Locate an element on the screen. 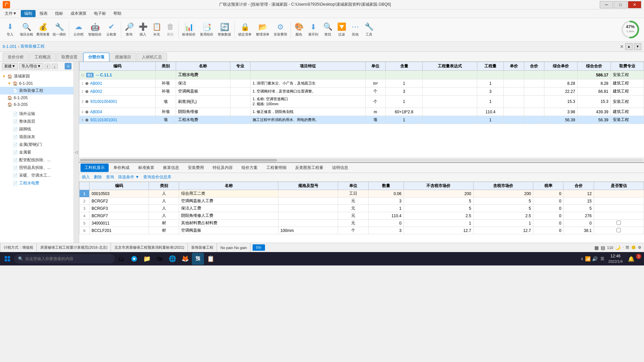 The width and height of the screenshot is (644, 362). btab-notes: 说明信息 is located at coordinates (340, 168).